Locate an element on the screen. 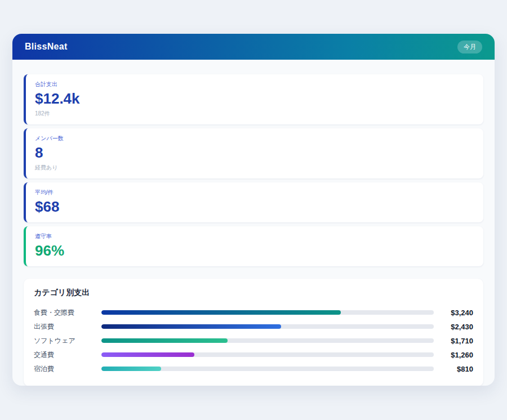 This screenshot has height=420, width=507. category-value: $2,430 is located at coordinates (457, 327).